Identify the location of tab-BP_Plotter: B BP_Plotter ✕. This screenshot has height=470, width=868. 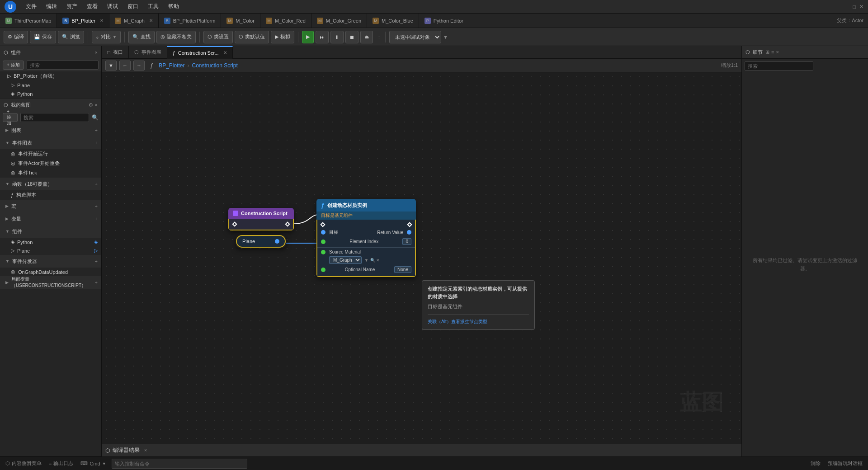
(83, 21).